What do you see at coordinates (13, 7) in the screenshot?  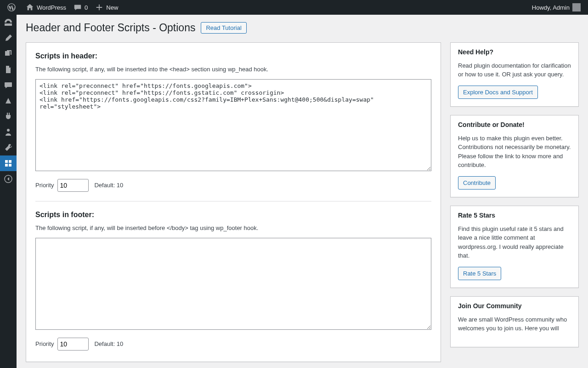 I see `wp-logo-menu` at bounding box center [13, 7].